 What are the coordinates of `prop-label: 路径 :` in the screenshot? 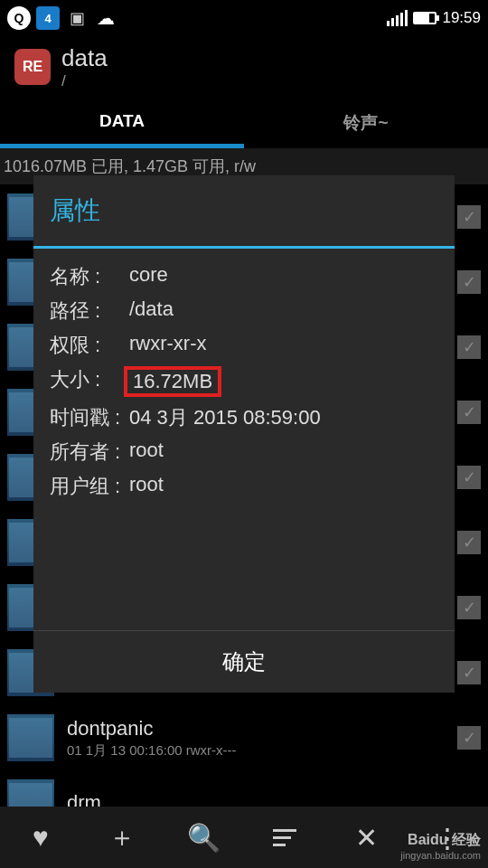 It's located at (89, 311).